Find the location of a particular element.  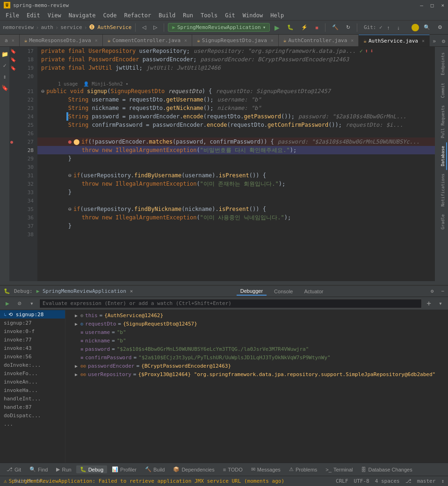

sidebar-project-icon: 📁 is located at coordinates (5, 54).